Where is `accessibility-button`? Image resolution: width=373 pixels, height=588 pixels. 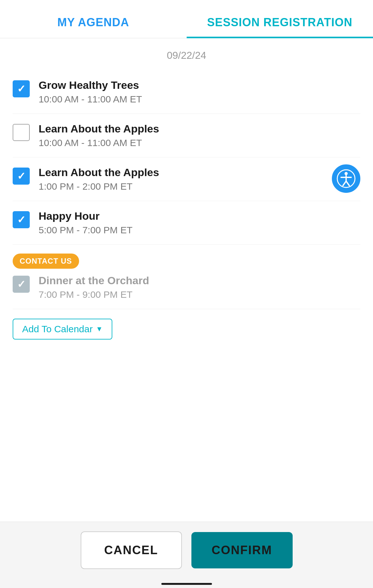 accessibility-button is located at coordinates (346, 179).